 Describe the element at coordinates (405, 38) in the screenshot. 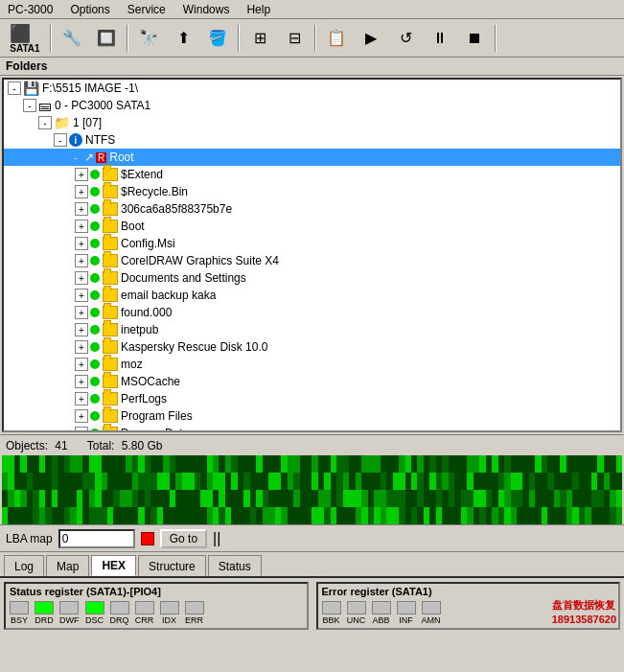

I see `recover-icon: ↺` at that location.